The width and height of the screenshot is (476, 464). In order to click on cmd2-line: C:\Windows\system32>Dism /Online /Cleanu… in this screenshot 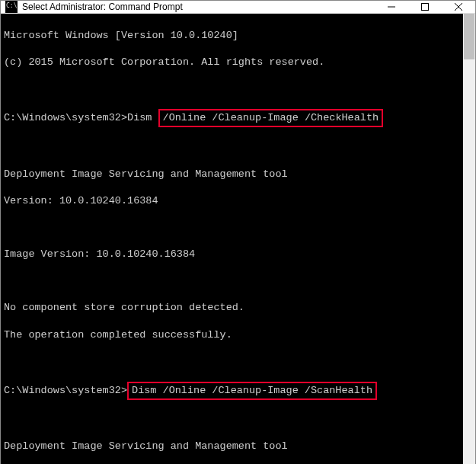, I will do `click(232, 391)`.